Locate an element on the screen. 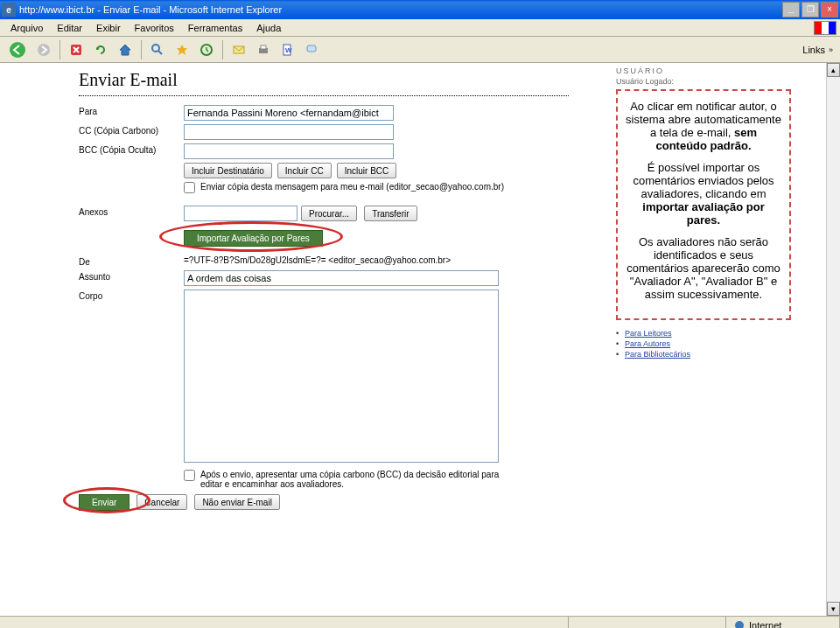 The width and height of the screenshot is (840, 628). incluir-bcc-button: Incluir BCC is located at coordinates (368, 171).